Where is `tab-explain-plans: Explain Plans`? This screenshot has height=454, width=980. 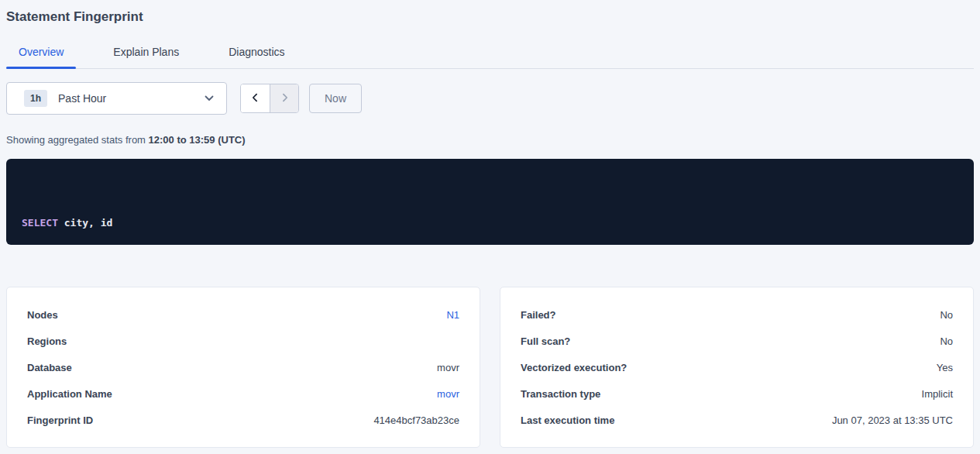
tab-explain-plans: Explain Plans is located at coordinates (146, 56).